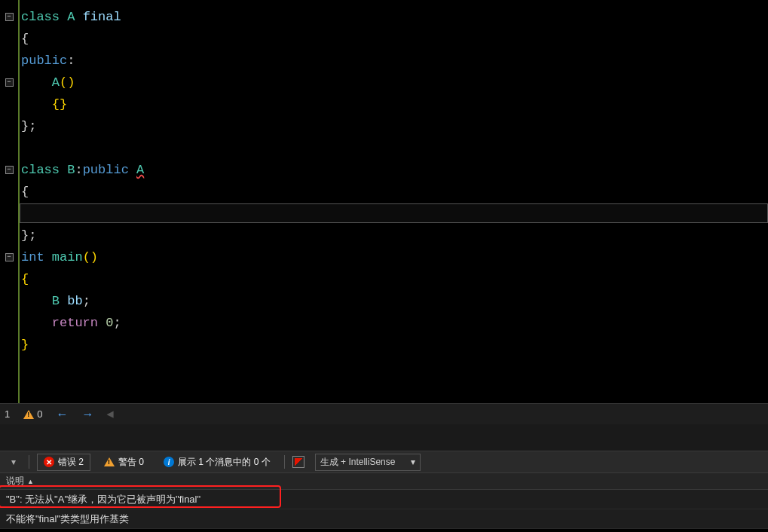 This screenshot has width=768, height=532. What do you see at coordinates (124, 463) in the screenshot?
I see `warnings-filter-button: 警告 0` at bounding box center [124, 463].